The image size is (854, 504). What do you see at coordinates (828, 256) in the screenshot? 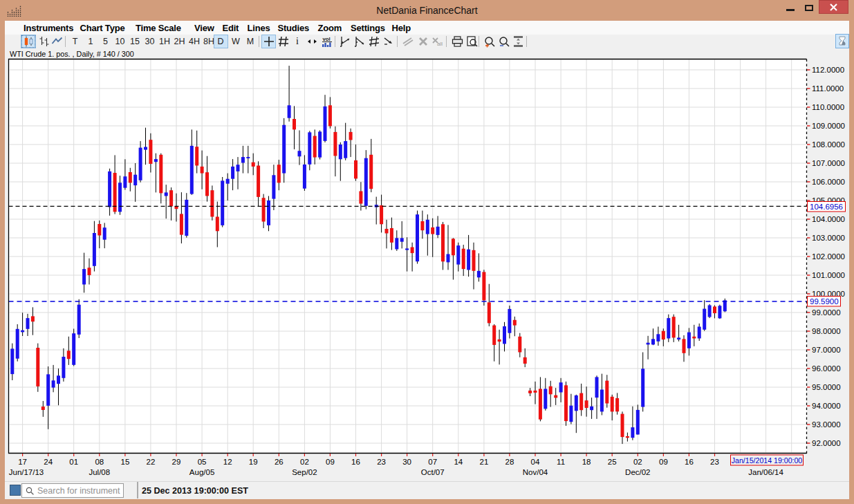
I see `svg-text: 102.0000` at bounding box center [828, 256].